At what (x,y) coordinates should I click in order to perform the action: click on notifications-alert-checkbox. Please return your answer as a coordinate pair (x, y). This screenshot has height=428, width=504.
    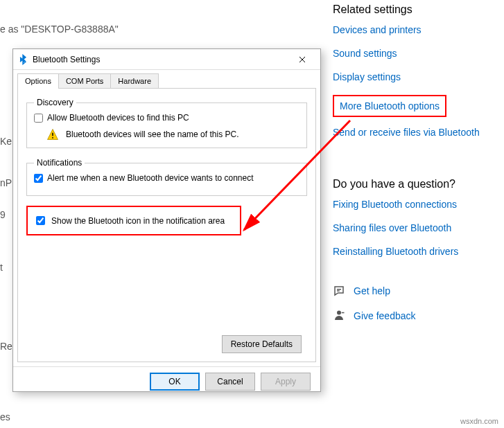
    Looking at the image, I should click on (39, 179).